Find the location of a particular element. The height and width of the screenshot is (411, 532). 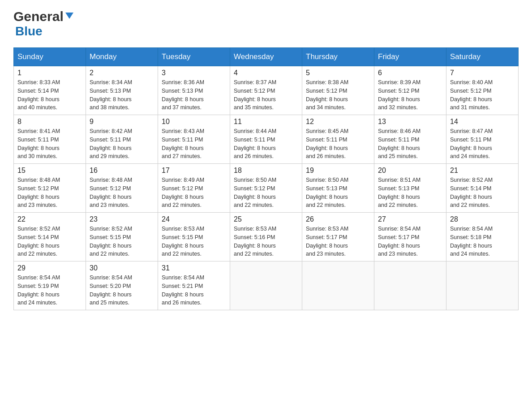

calendar-week-row: 15Sunrise: 8:48 AMSunset: 5:12 PMDayligh… is located at coordinates (266, 188).